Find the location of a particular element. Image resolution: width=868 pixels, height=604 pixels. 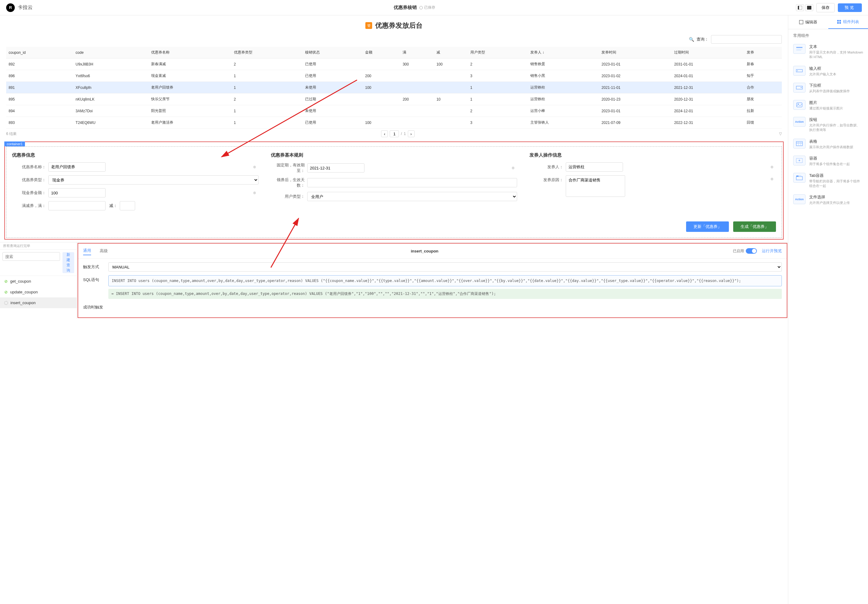

component-item: Action文件选择允许用户选择文件以便上传 is located at coordinates (828, 199).